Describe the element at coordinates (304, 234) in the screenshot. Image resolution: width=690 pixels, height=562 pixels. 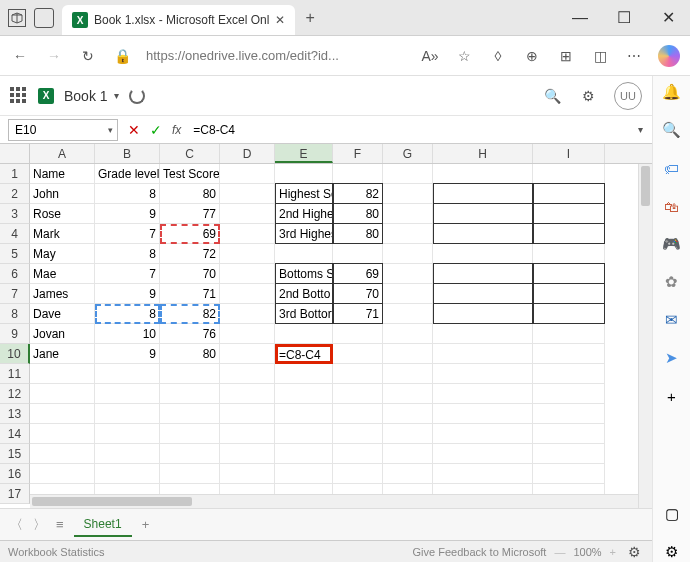
I see `cell-E4: 3rd Highes` at that location.